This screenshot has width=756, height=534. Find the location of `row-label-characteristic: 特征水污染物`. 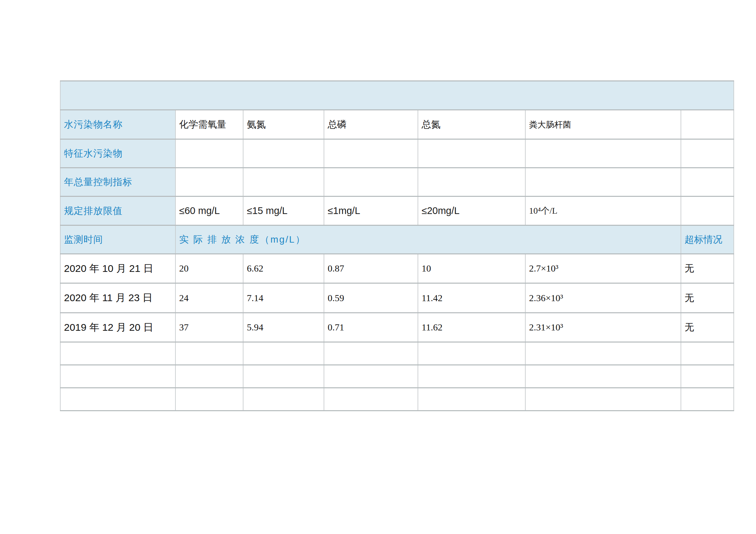

row-label-characteristic: 特征水污染物 is located at coordinates (118, 153).